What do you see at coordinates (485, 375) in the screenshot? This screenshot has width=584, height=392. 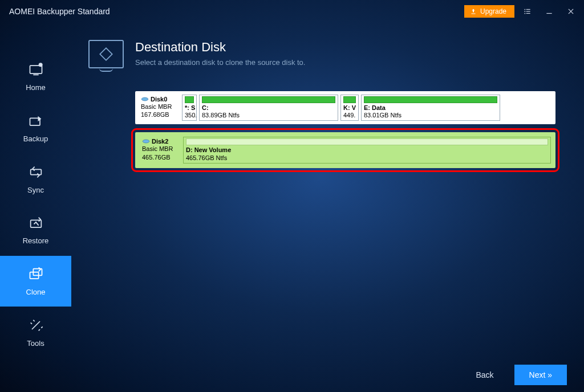 I see `back-button: Back` at bounding box center [485, 375].